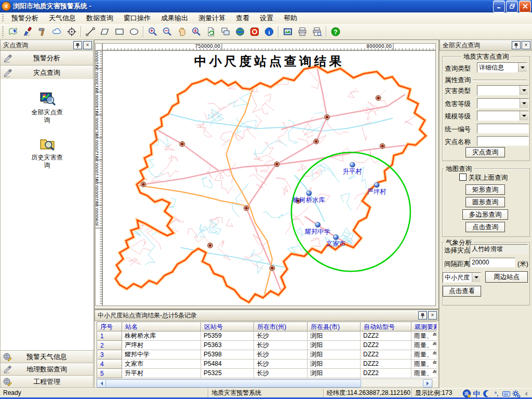 The image size is (532, 399). Describe the element at coordinates (167, 32) in the screenshot. I see `zoom-out-button` at that location.